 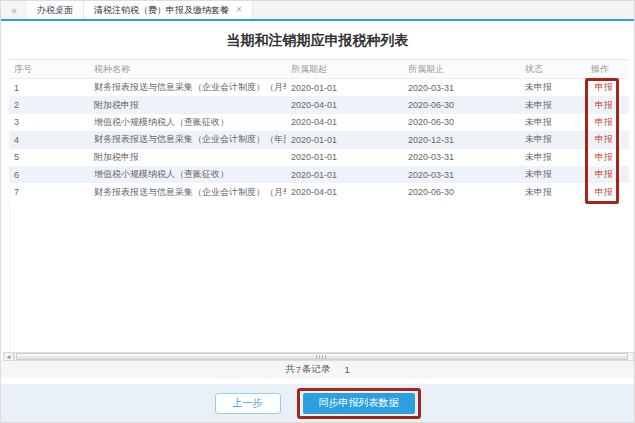 I want to click on scrollbar-grip-icon, so click(x=322, y=357).